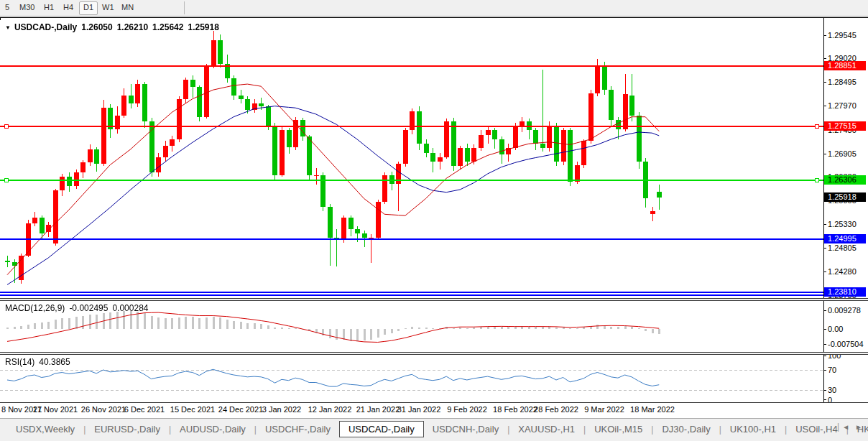 Image resolution: width=868 pixels, height=441 pixels. Describe the element at coordinates (845, 126) in the screenshot. I see `price-tag-1.27515: 1.27515` at that location.